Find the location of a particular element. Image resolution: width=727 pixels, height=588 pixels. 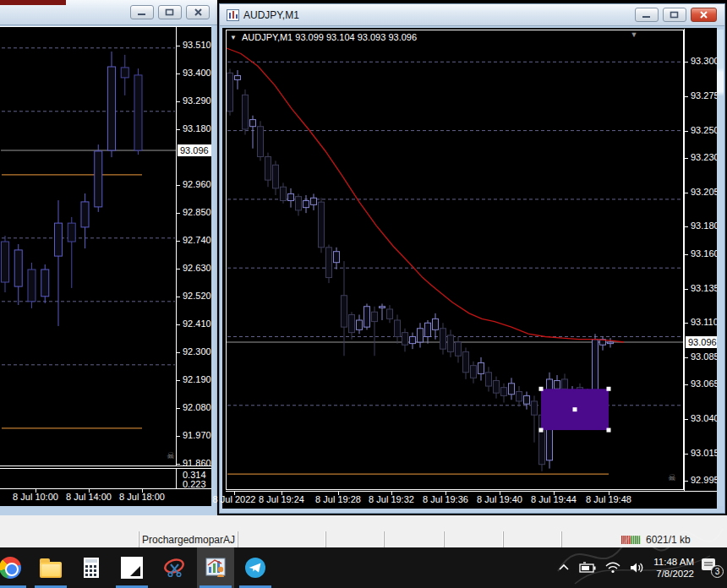

price-axis-label: 92.850 is located at coordinates (197, 212).